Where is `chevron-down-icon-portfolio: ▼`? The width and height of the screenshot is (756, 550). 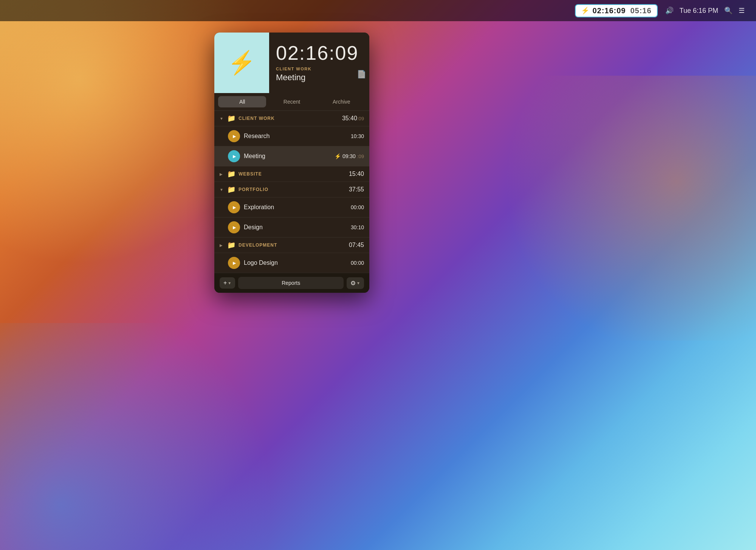 chevron-down-icon-portfolio: ▼ is located at coordinates (222, 190).